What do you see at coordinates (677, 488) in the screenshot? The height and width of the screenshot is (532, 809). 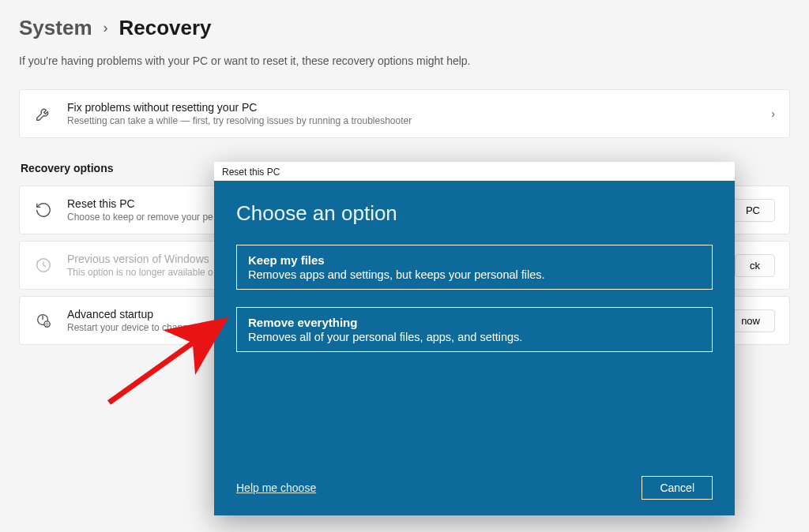 I see `cancel-button: Cancel` at bounding box center [677, 488].